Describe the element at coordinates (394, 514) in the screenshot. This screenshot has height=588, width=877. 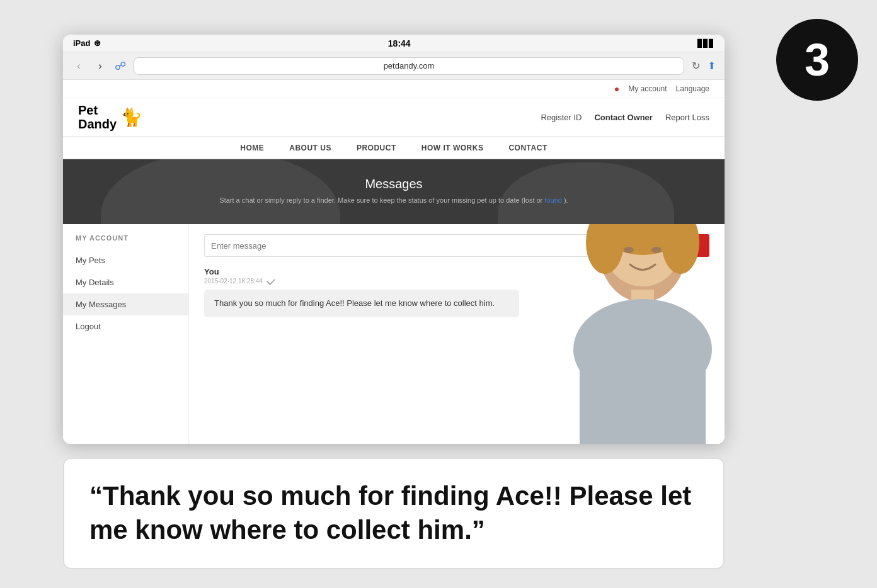
I see `quote-text: “Thank you so much for finding Ace!! Ple…` at that location.